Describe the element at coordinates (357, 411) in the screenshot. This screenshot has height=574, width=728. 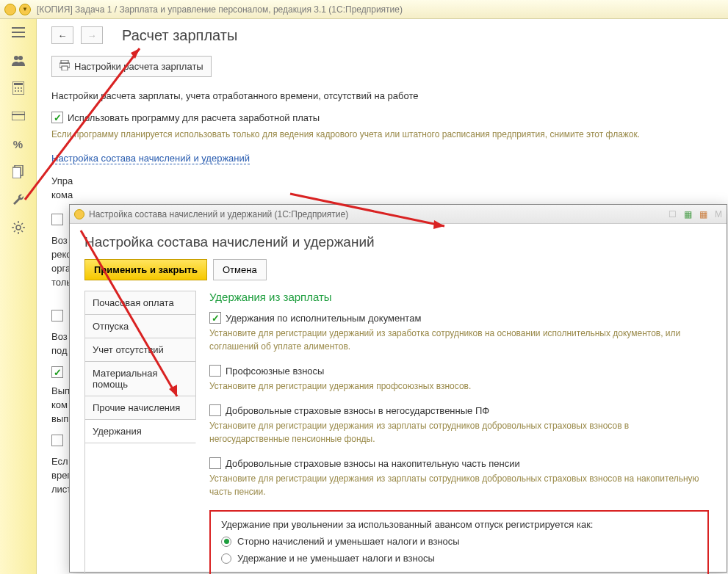
I see `opt-voluntary-pf-label: Добровольные страховые взносы в негосуда…` at that location.